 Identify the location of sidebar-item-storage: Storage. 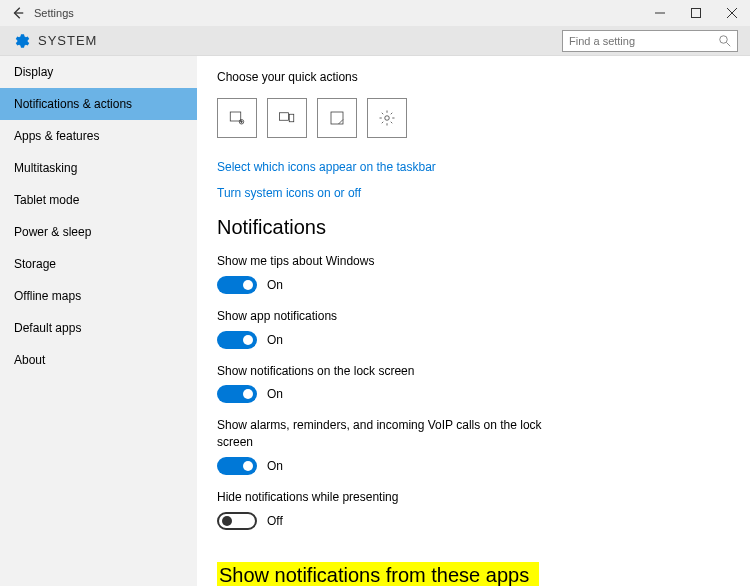
(98, 264).